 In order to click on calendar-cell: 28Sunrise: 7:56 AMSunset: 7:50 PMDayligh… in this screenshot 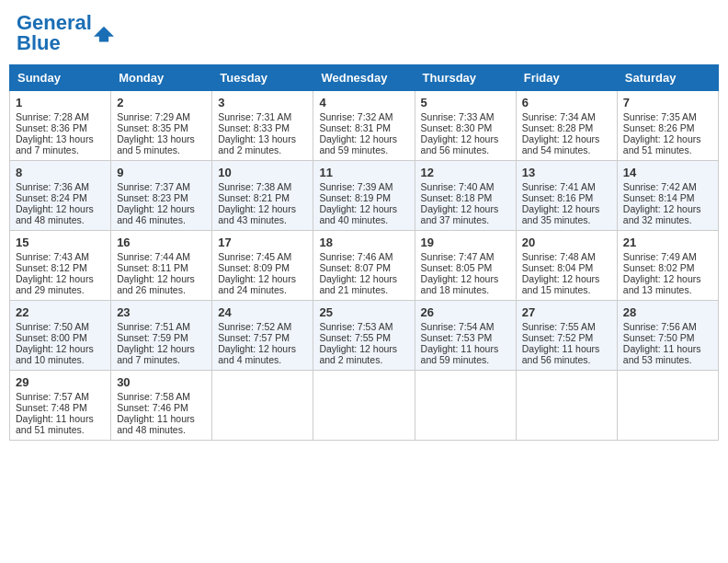, I will do `click(667, 336)`.